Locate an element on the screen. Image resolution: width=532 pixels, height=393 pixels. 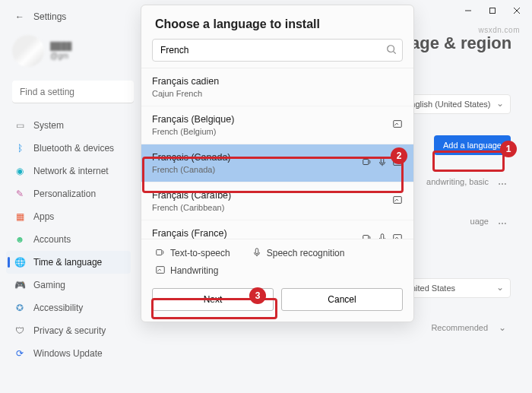
sidebar-item-update: ⟳Windows Update is located at coordinates (68, 353).